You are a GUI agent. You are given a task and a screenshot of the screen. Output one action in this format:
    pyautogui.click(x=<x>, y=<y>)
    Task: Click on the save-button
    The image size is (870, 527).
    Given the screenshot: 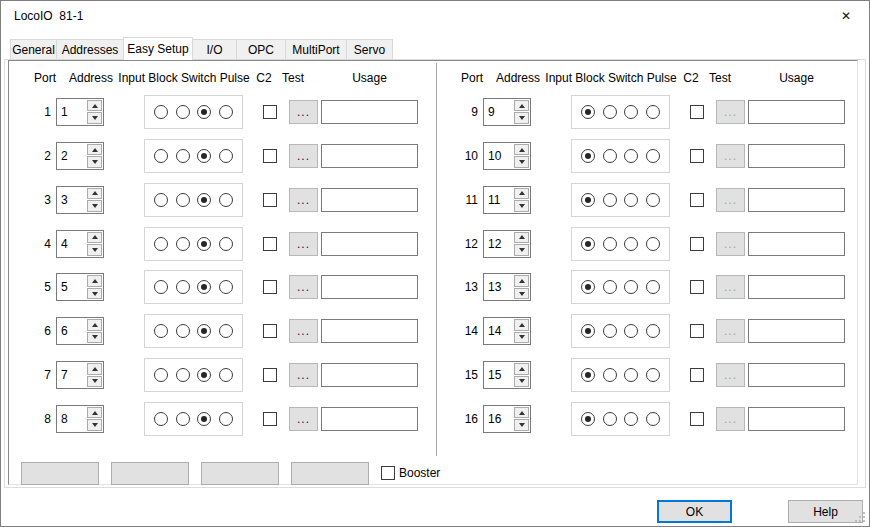 What is the action you would take?
    pyautogui.click(x=240, y=474)
    